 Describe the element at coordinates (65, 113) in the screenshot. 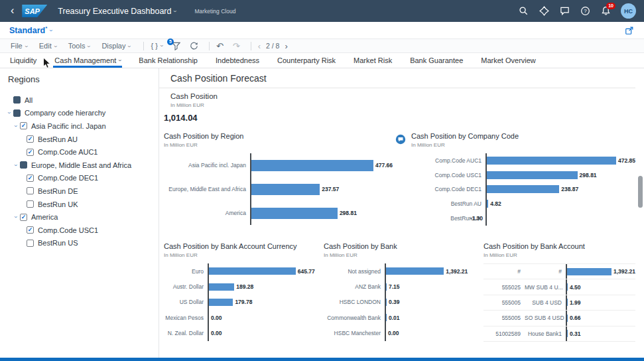

I see `tree-item-label: Company code hierarchy` at that location.